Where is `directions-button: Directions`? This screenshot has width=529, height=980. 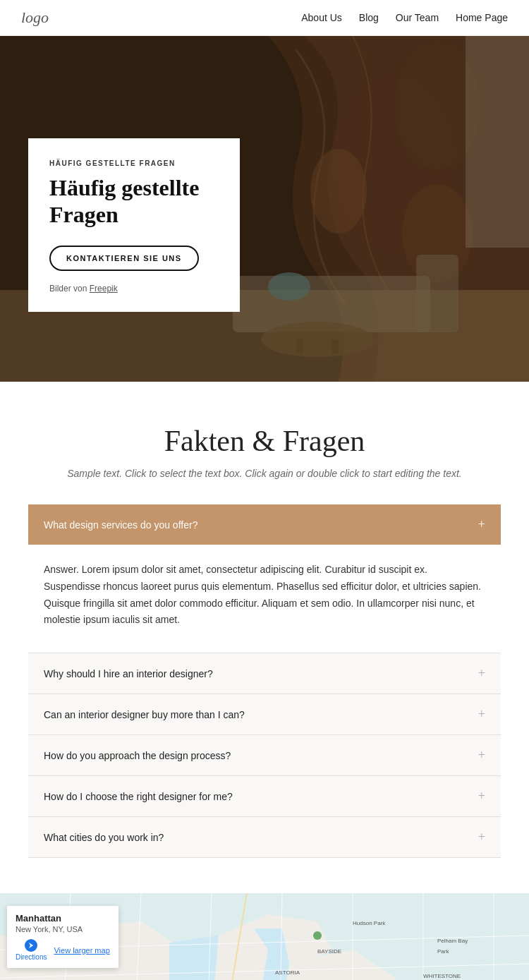
directions-button: Directions is located at coordinates (31, 950).